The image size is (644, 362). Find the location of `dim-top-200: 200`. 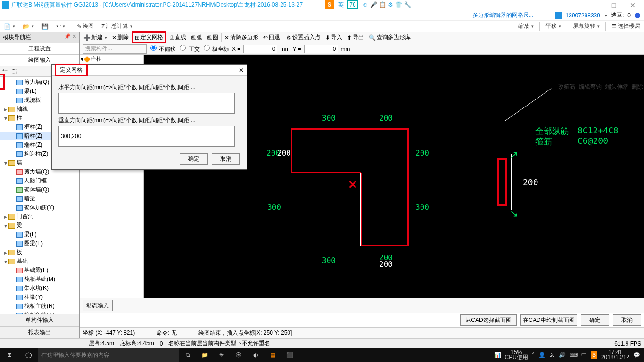

dim-top-200: 200 is located at coordinates (386, 118).